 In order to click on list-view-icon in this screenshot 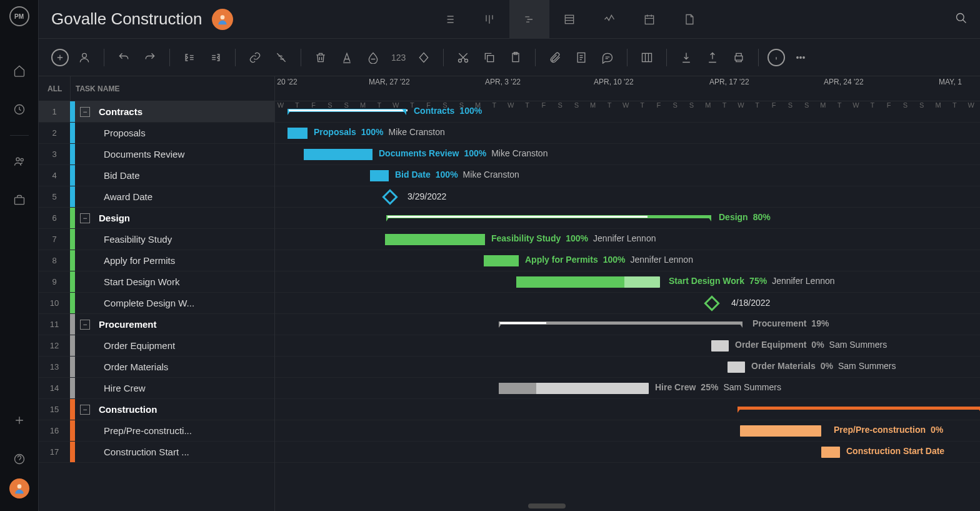, I will do `click(449, 19)`.